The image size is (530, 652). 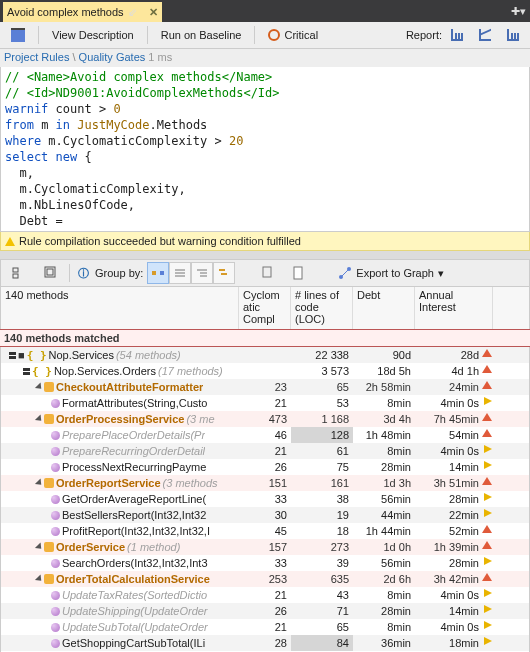 I want to click on tab-avoid-complex-methods: Avoid complex methods ⇙ ✕, so click(x=82, y=12).